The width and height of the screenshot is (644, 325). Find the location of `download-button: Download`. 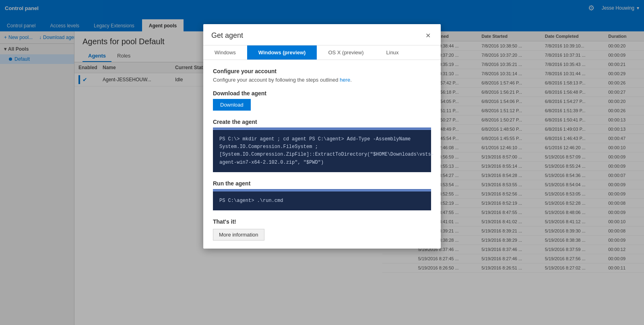

download-button: Download is located at coordinates (232, 105).